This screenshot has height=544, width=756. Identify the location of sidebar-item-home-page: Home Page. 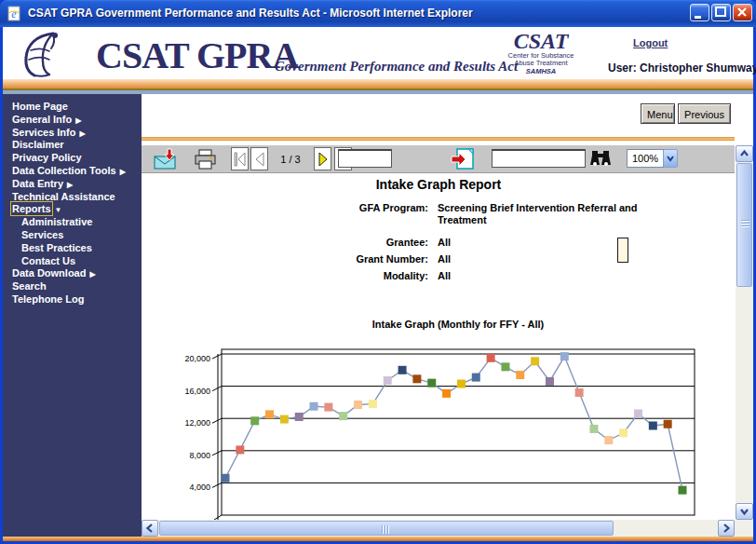
(73, 107).